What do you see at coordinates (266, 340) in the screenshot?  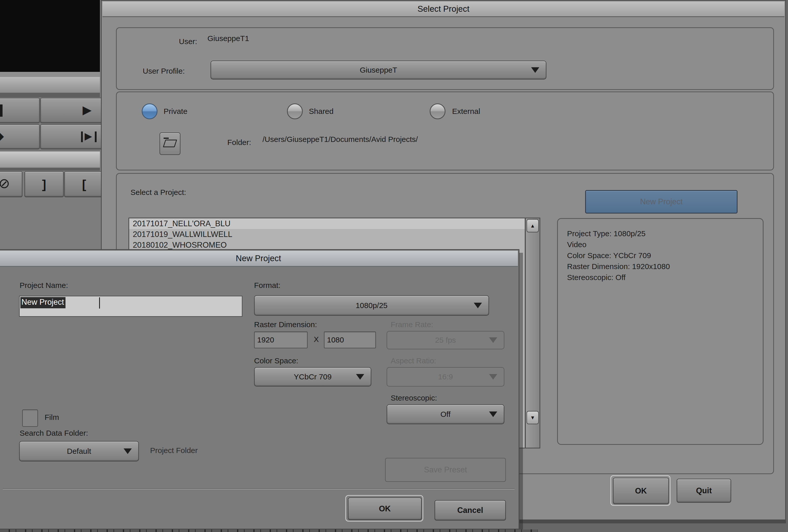 I see `raster-width-value: 1920` at bounding box center [266, 340].